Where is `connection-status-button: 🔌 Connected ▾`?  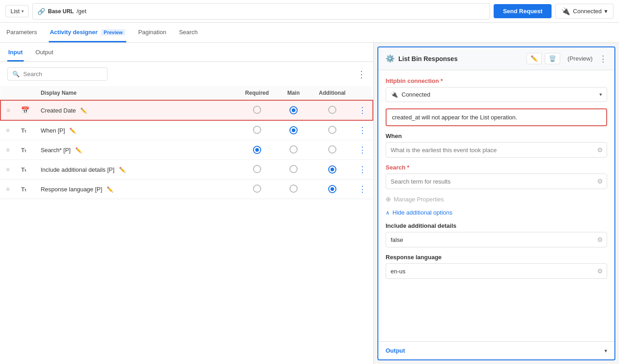
connection-status-button: 🔌 Connected ▾ is located at coordinates (584, 11).